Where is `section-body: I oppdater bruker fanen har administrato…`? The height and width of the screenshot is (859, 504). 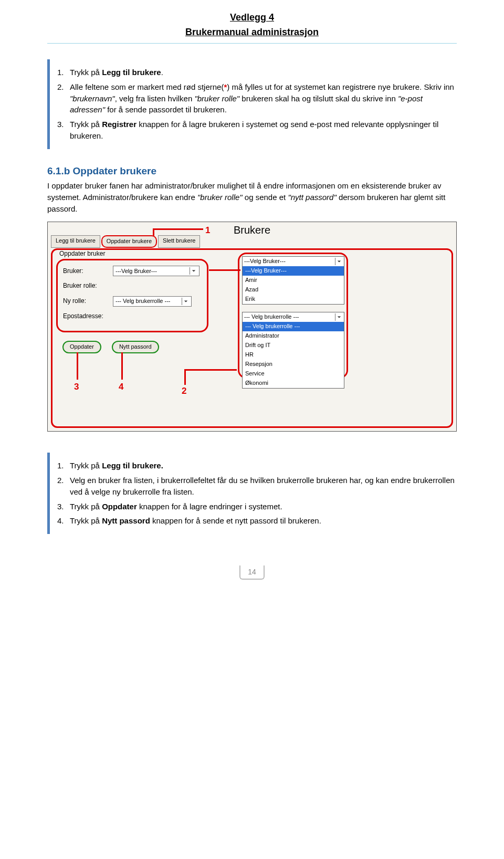 section-body: I oppdater bruker fanen har administrato… is located at coordinates (252, 197).